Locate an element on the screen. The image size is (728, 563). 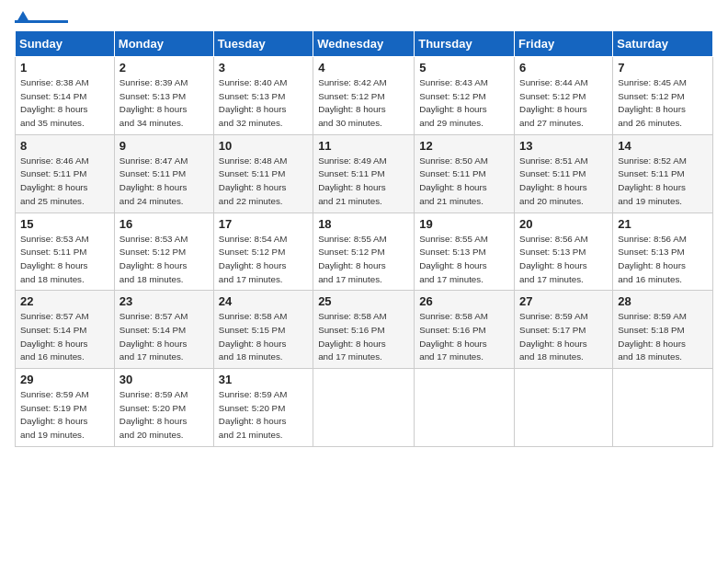
day-number: 13 is located at coordinates (563, 145).